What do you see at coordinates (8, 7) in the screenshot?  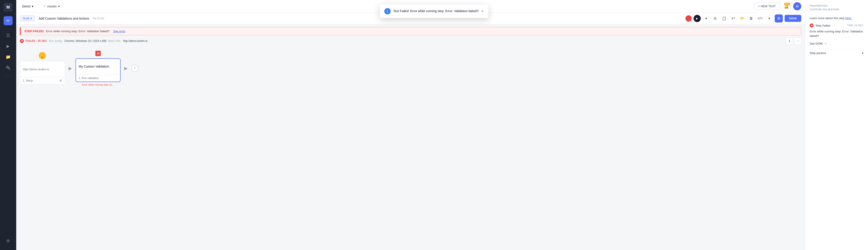 I see `logo: M` at bounding box center [8, 7].